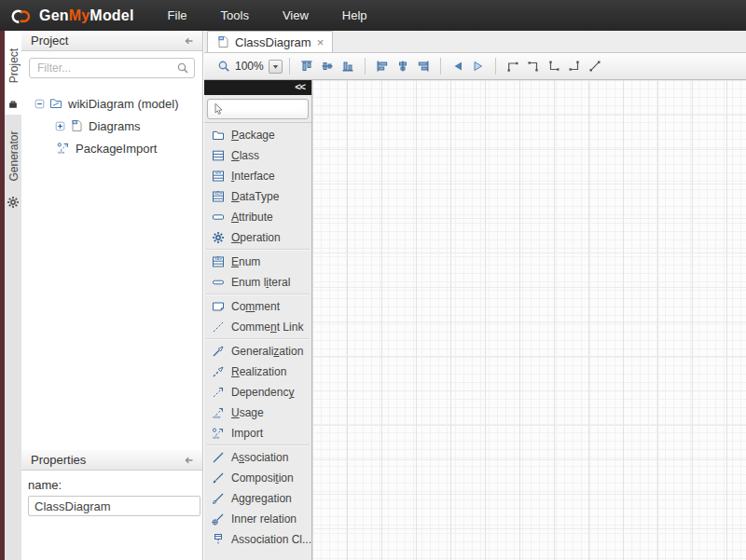 This screenshot has width=746, height=560. What do you see at coordinates (123, 104) in the screenshot?
I see `tree-item-label: wikiDiagram (model)` at bounding box center [123, 104].